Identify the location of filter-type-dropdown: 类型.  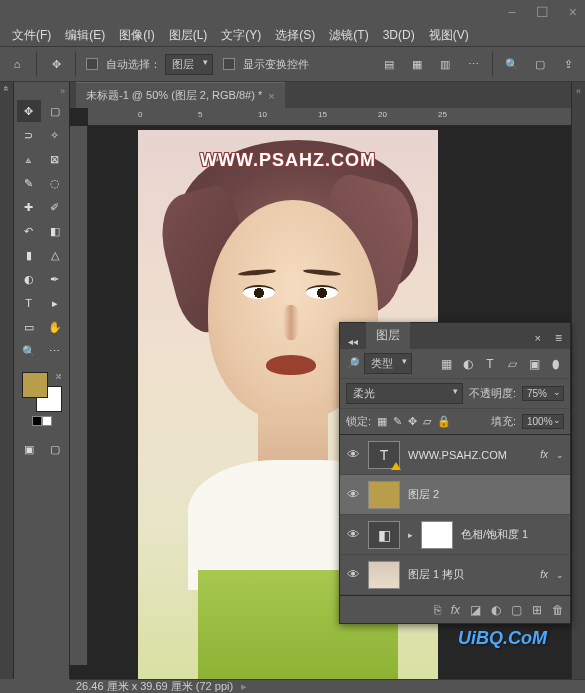
(388, 364).